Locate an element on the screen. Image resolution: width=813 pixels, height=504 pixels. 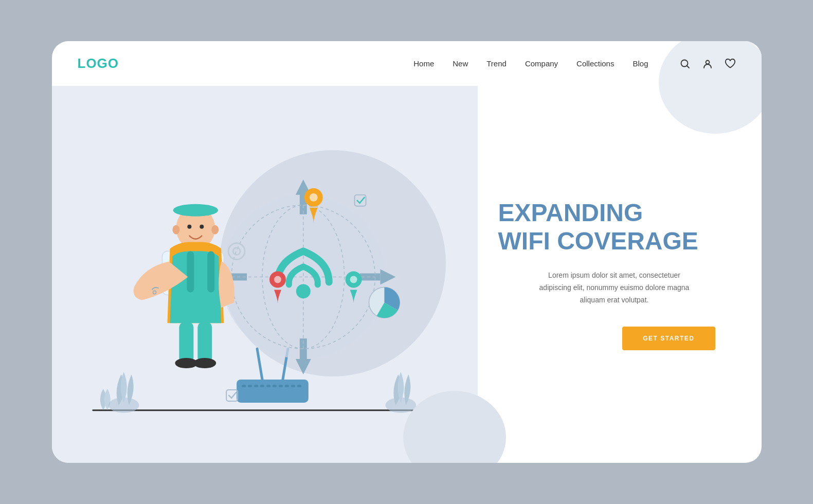
user-icon is located at coordinates (708, 64).